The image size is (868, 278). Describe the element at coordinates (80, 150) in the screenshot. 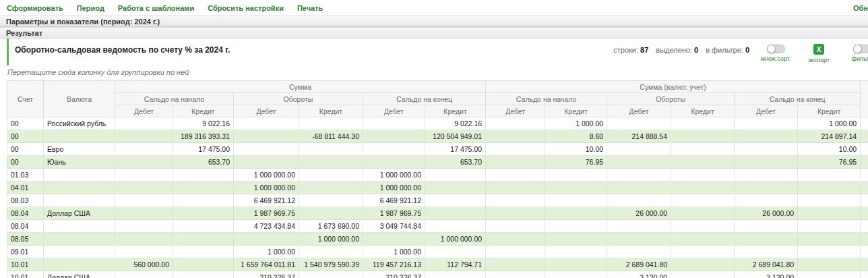

I see `cell-currency: Евро` at that location.